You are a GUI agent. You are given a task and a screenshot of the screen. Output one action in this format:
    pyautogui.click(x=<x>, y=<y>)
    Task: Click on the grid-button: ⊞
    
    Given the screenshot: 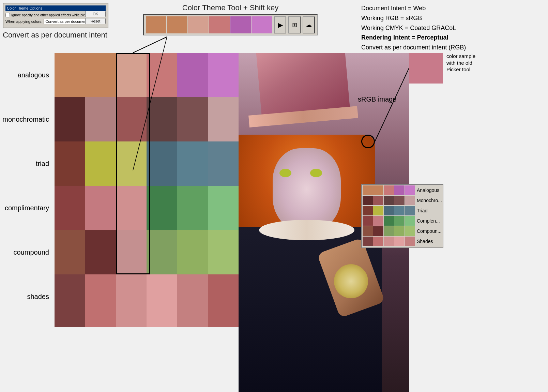 What is the action you would take?
    pyautogui.click(x=294, y=25)
    